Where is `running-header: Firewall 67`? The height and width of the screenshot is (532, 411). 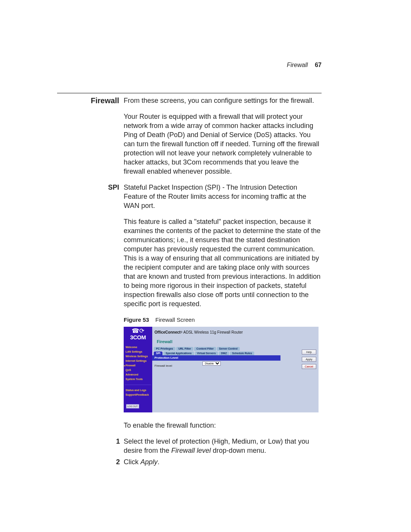
running-header: Firewall 67 is located at coordinates (304, 65).